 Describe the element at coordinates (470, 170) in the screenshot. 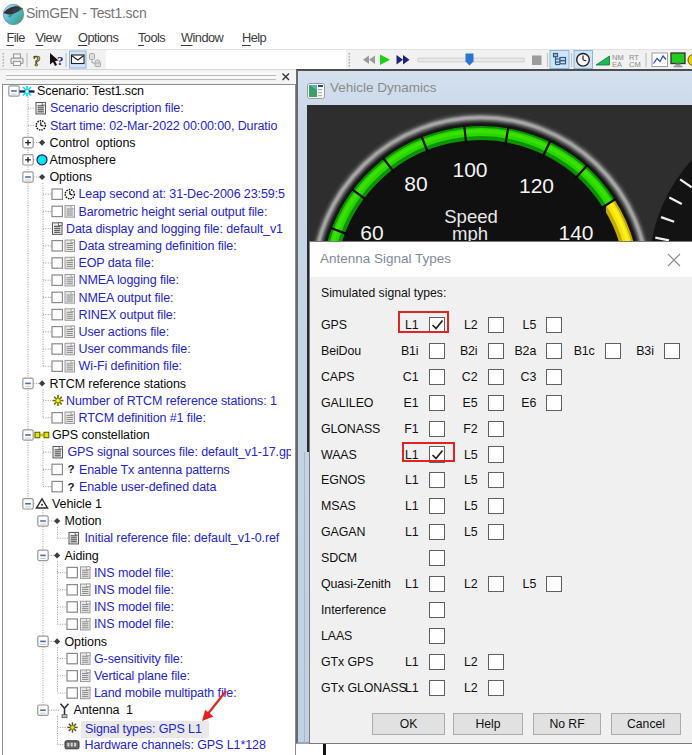

I see `svg-text: 100` at that location.